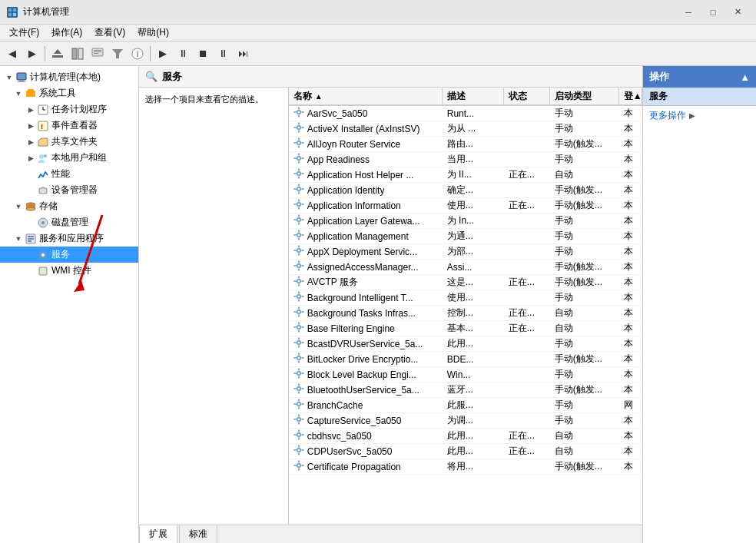 The height and width of the screenshot is (543, 756). What do you see at coordinates (138, 54) in the screenshot?
I see `toolbar-info: i` at bounding box center [138, 54].